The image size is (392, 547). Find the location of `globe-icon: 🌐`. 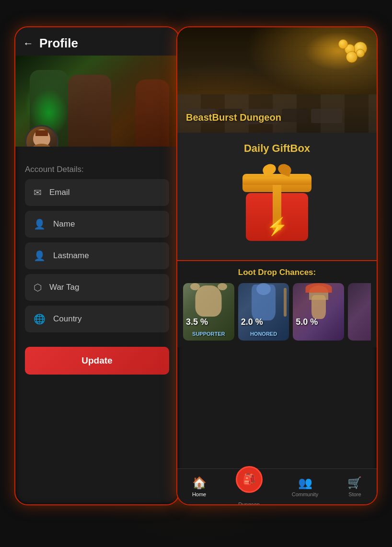

globe-icon: 🌐 is located at coordinates (39, 319).